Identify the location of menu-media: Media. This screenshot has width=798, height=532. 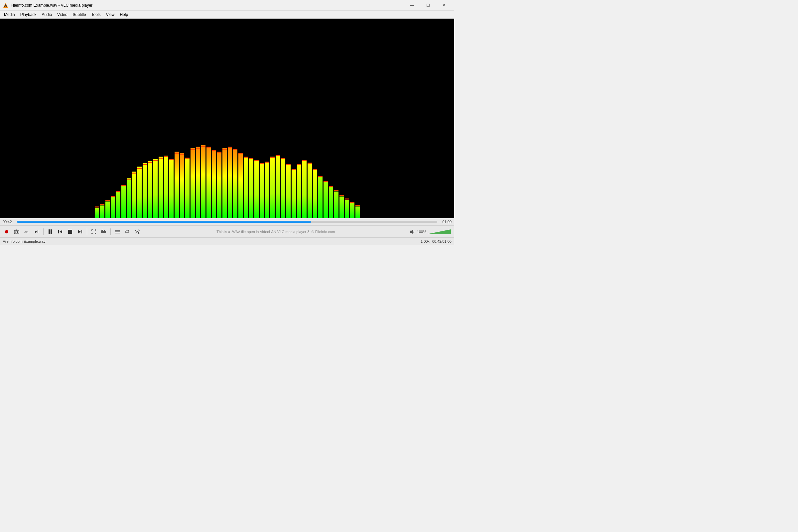
(10, 15).